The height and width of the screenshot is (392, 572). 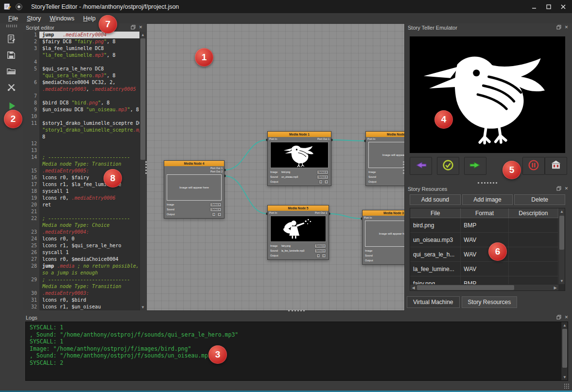 What do you see at coordinates (549, 7) in the screenshot?
I see `maximize-button` at bounding box center [549, 7].